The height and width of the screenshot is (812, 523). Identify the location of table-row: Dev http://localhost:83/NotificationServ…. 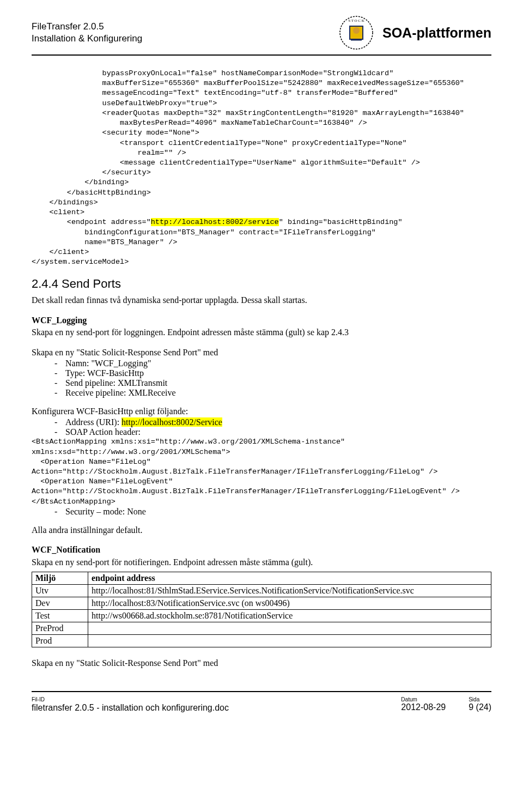
(262, 604).